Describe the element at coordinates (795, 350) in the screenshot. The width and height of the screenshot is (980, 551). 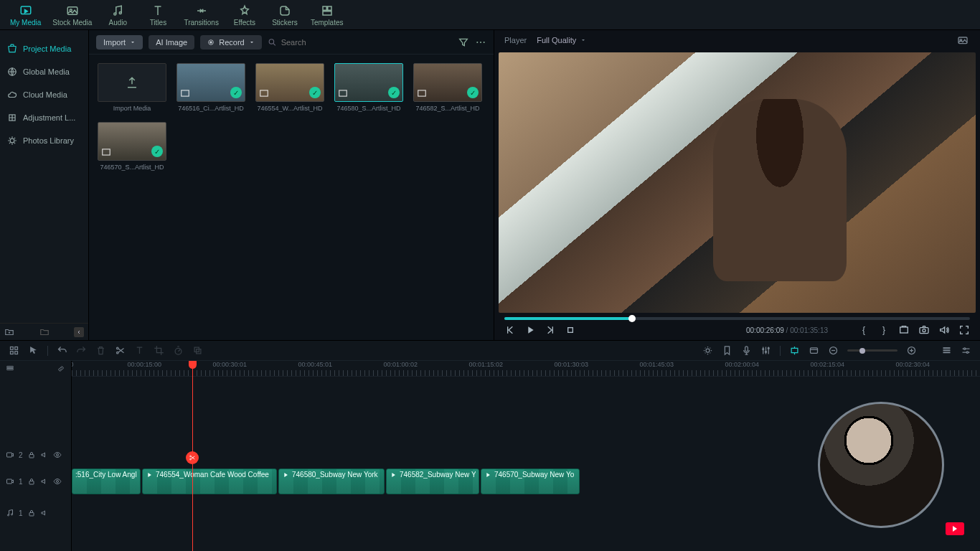
I see `autoreframe-icon` at that location.